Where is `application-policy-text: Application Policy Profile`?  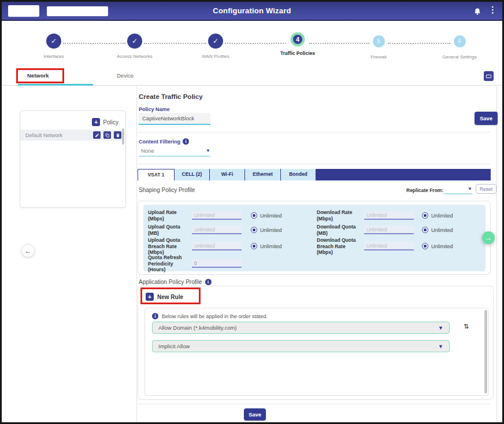
application-policy-text: Application Policy Profile is located at coordinates (171, 282).